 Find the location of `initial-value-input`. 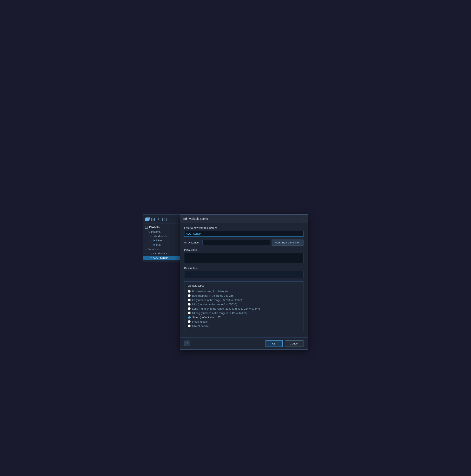

initial-value-input is located at coordinates (244, 258).